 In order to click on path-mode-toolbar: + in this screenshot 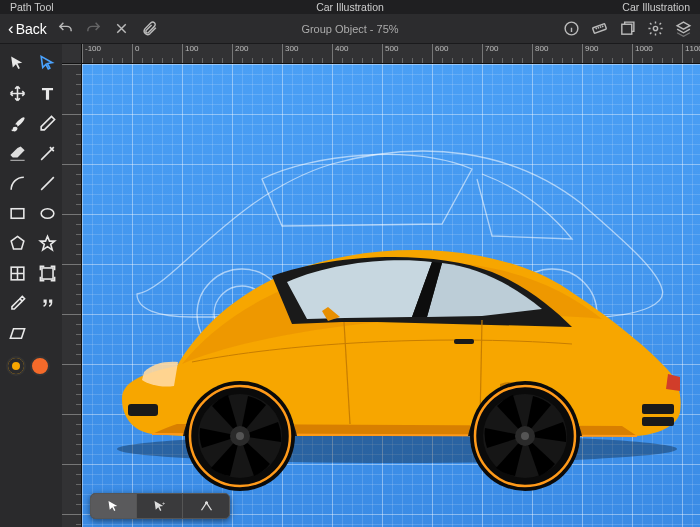, I will do `click(160, 506)`.